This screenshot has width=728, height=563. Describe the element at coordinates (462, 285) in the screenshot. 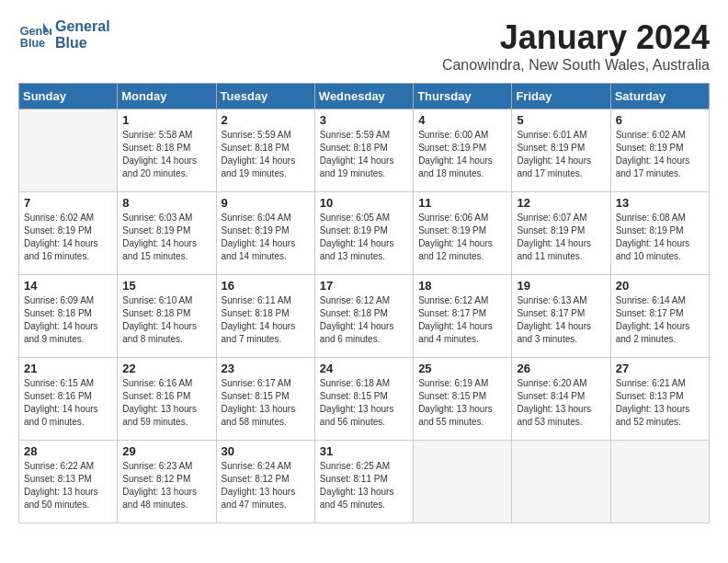

I see `day-number: 18` at that location.